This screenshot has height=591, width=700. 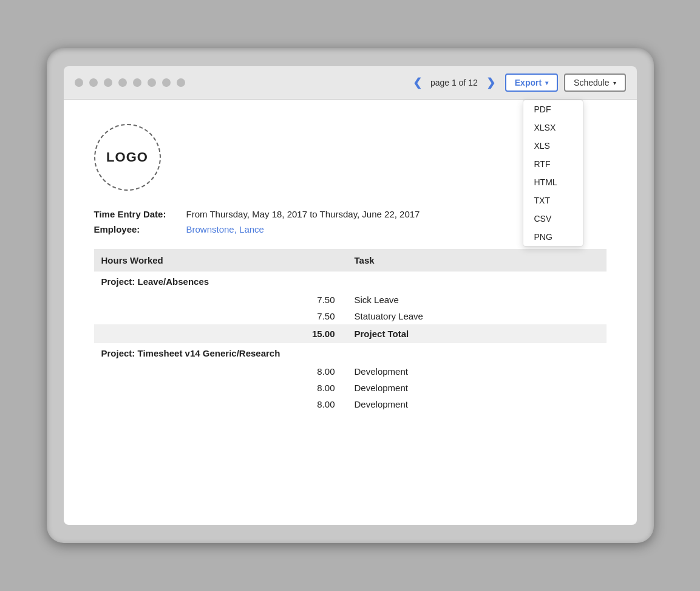 I want to click on schedule-button: Schedule ▾, so click(x=595, y=83).